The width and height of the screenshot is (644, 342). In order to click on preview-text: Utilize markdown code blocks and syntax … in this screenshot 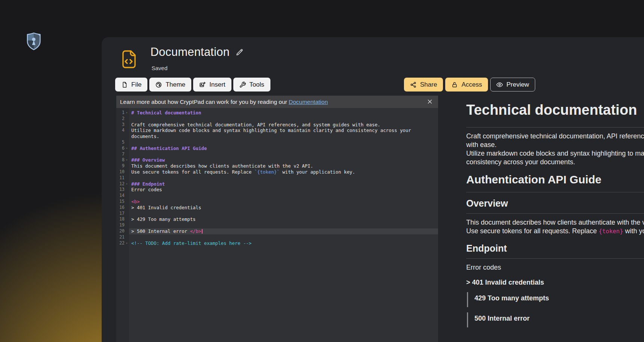, I will do `click(555, 153)`.